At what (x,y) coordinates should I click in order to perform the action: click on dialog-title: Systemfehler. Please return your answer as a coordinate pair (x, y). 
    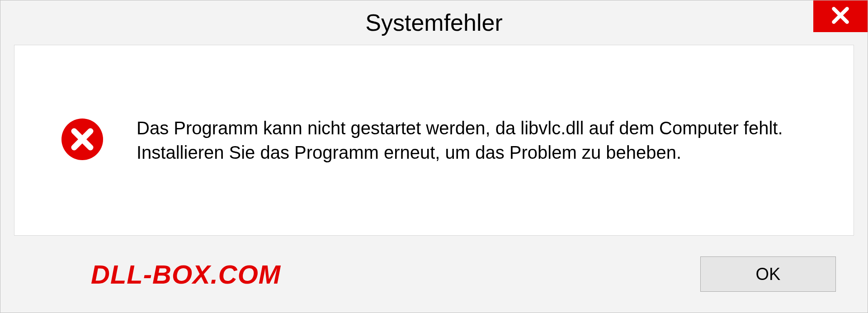
    Looking at the image, I should click on (434, 23).